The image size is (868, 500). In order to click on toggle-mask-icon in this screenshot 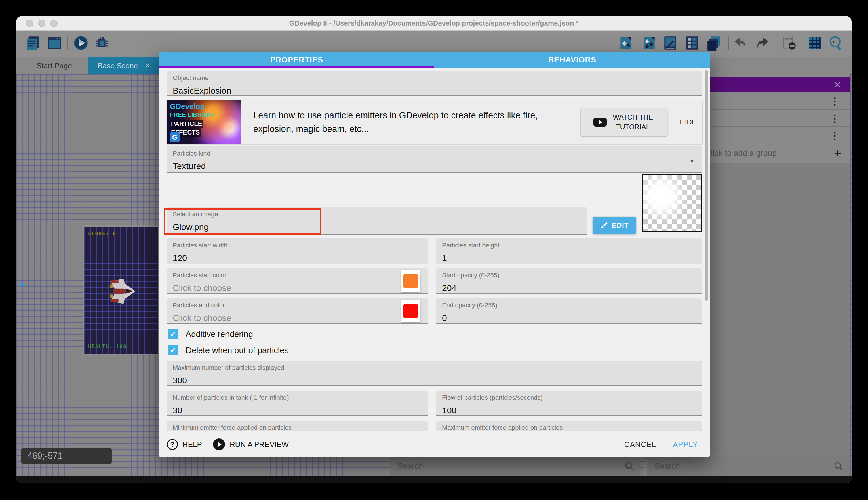, I will do `click(789, 43)`.